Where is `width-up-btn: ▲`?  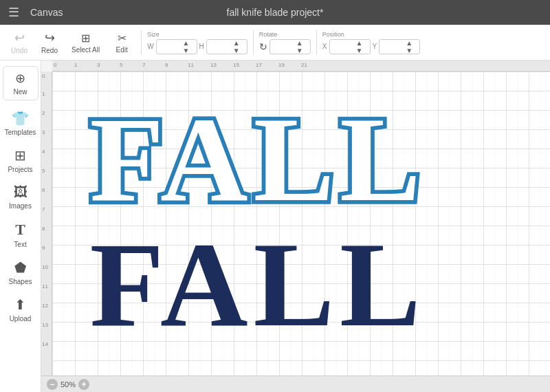
width-up-btn: ▲ is located at coordinates (186, 43).